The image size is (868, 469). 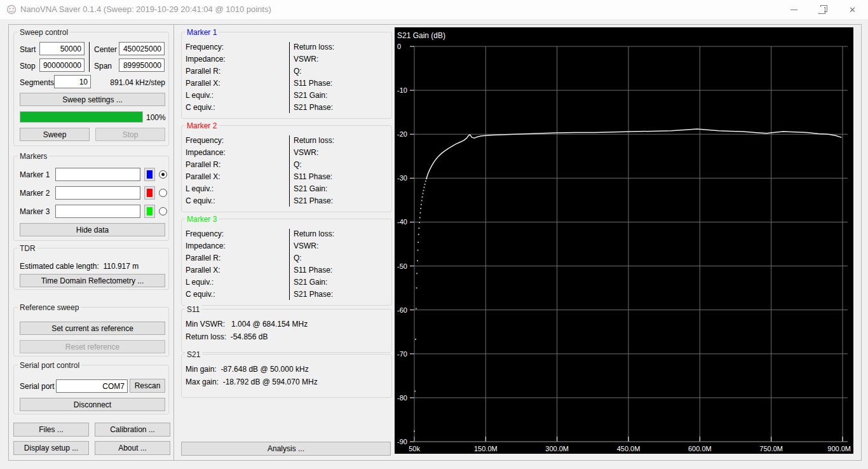 What do you see at coordinates (402, 442) in the screenshot?
I see `y-tick-label--90: -90` at bounding box center [402, 442].